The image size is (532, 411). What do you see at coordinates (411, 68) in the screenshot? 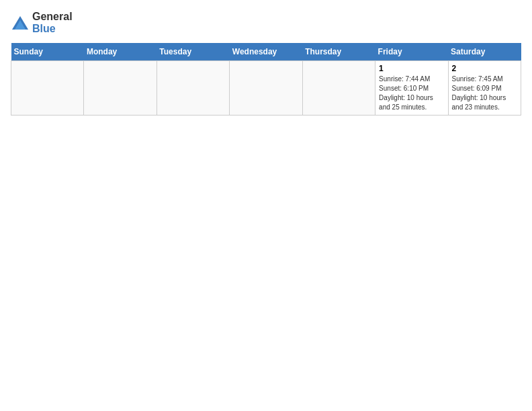
I see `day-number: 1` at bounding box center [411, 68].